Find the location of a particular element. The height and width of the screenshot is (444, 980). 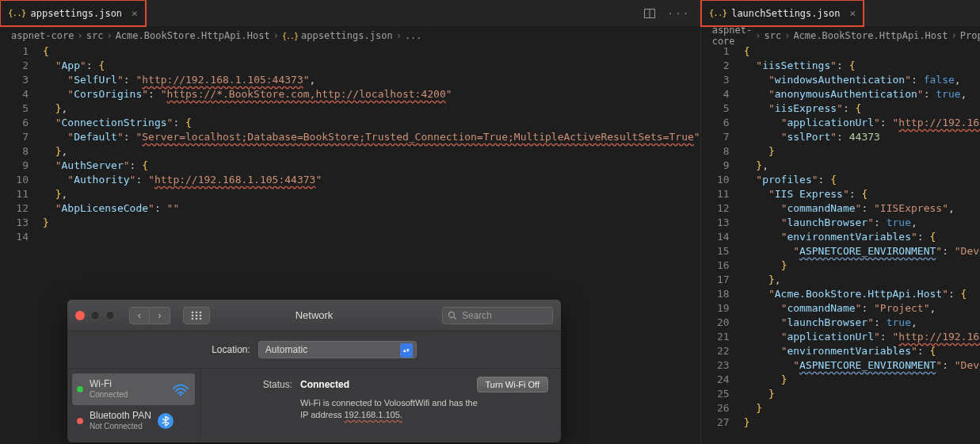

forward-button: › is located at coordinates (160, 316).